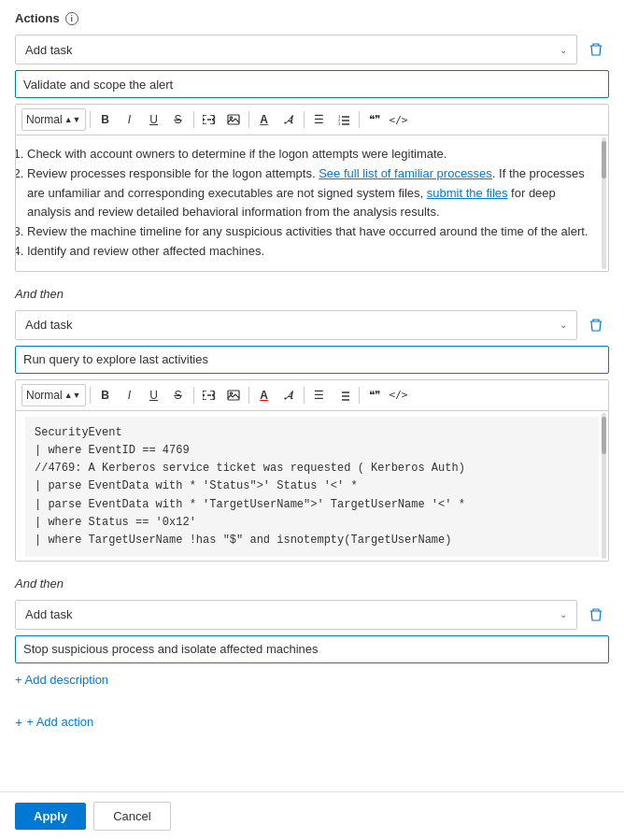  I want to click on quote-btn-1: ❝❞, so click(375, 120).